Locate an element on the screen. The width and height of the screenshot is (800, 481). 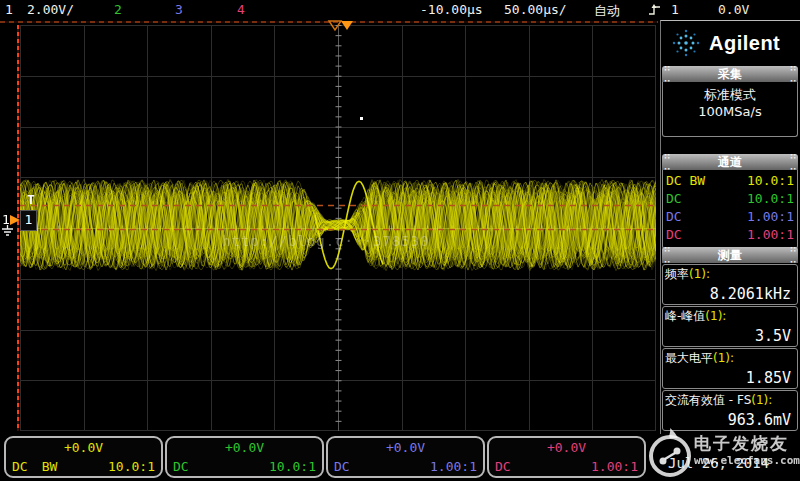
channel-1-status-box: +0.0V DC BW 10.0:1 is located at coordinates (84, 457).